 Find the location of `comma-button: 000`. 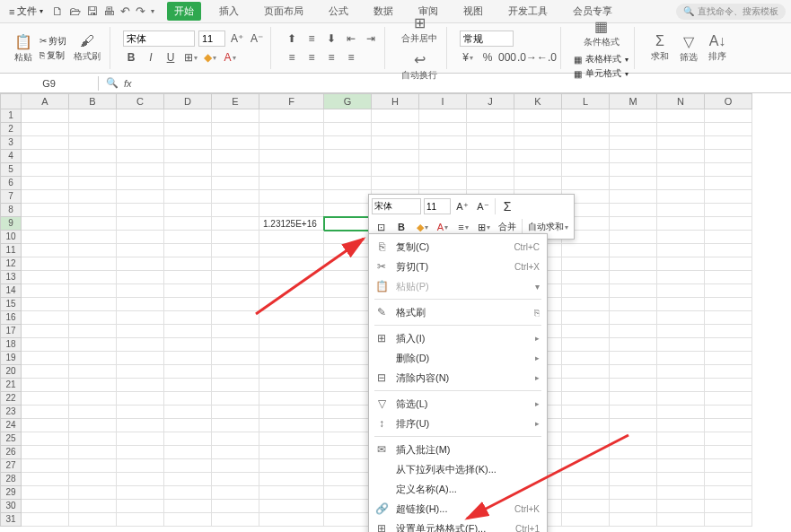

comma-button: 000 is located at coordinates (507, 57).